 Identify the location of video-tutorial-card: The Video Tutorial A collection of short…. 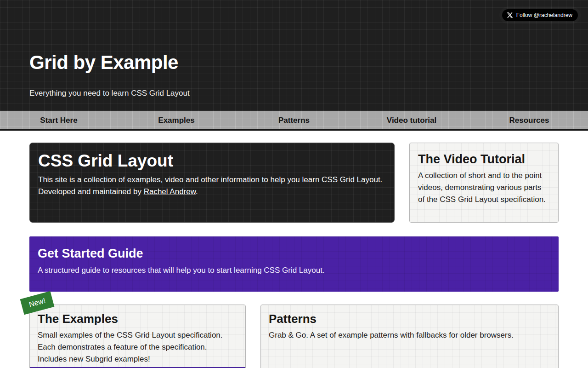
(484, 183).